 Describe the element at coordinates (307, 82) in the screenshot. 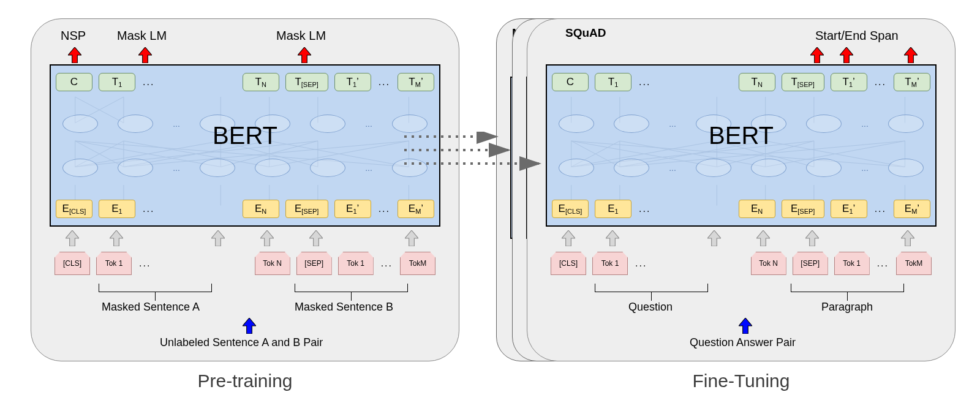

I see `out-tsep: T[SEP]` at that location.